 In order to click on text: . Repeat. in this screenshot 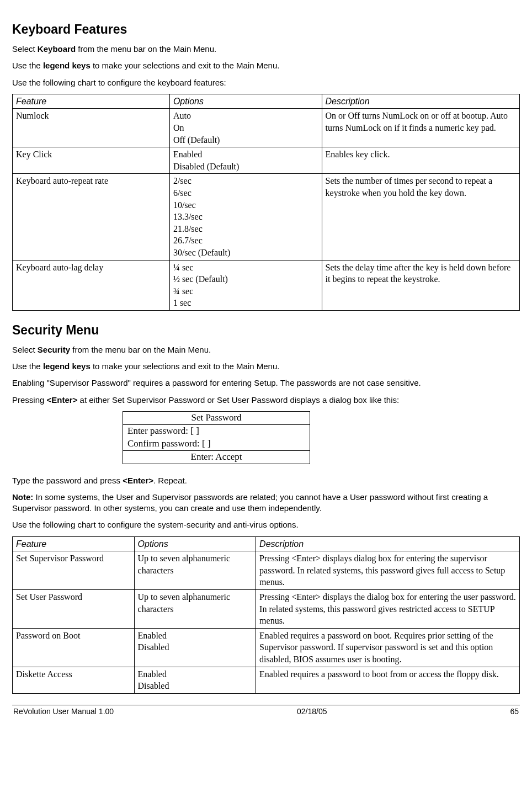, I will do `click(170, 480)`.